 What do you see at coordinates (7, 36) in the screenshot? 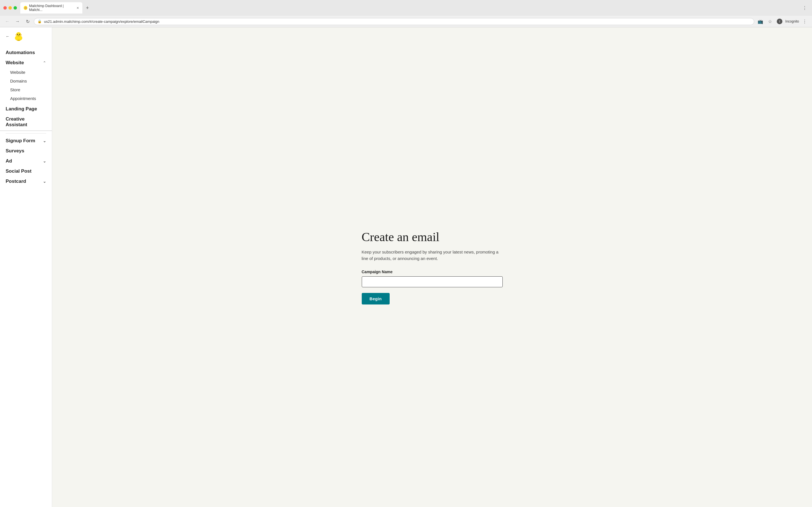
I see `sidebar-back-button: ←` at bounding box center [7, 36].